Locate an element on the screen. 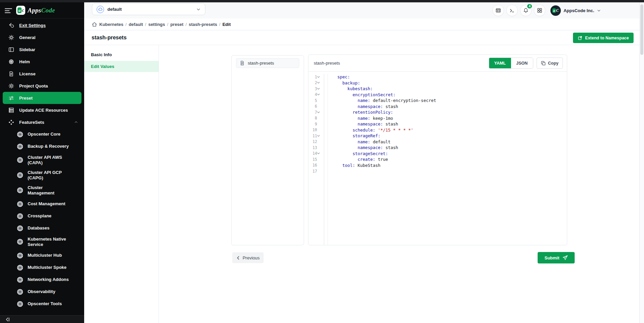 Image resolution: width=644 pixels, height=323 pixels. featureset-item-databases: Databases is located at coordinates (42, 228).